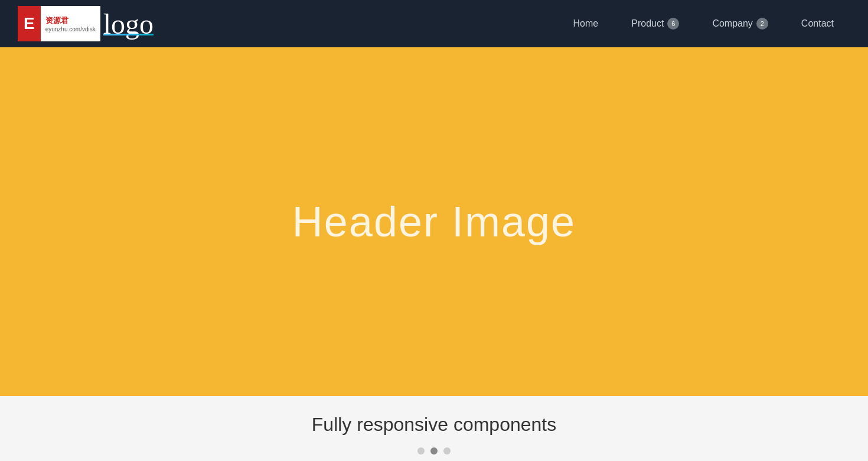  What do you see at coordinates (817, 24) in the screenshot?
I see `nav-link-contact: Contact` at bounding box center [817, 24].